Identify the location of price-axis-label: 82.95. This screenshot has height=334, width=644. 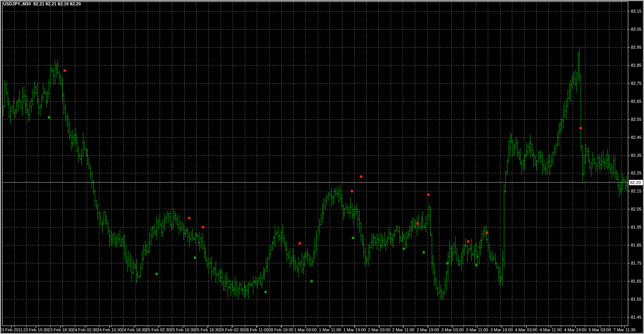
(636, 48).